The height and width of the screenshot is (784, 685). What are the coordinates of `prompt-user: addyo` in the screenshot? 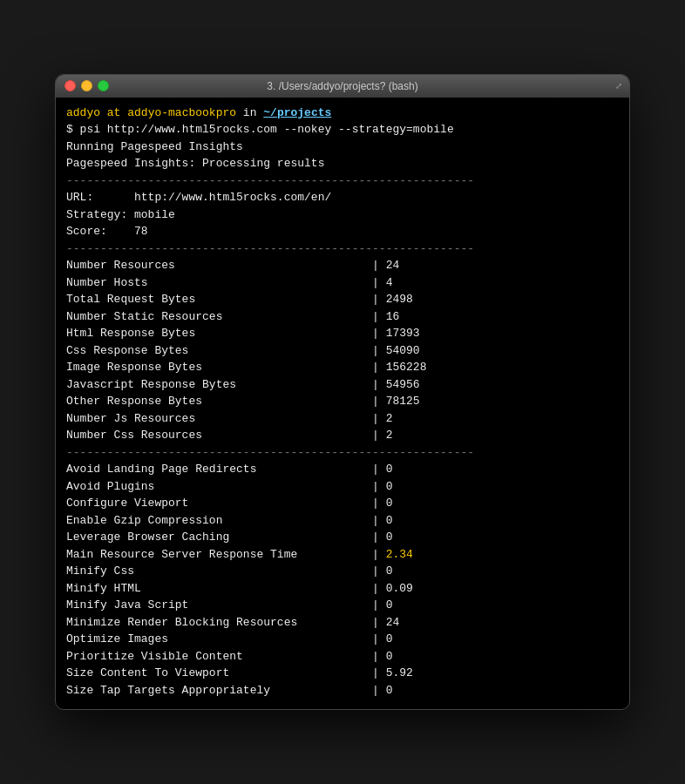 It's located at (84, 113).